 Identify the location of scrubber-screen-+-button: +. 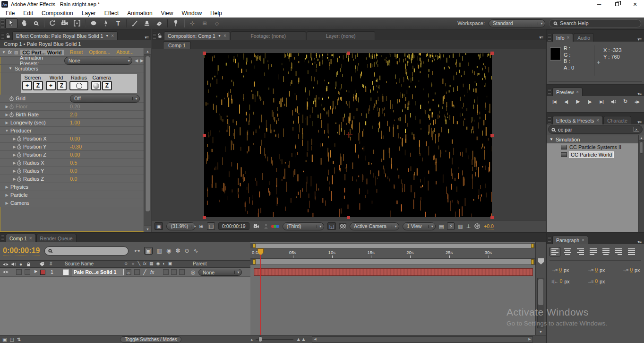
(27, 86).